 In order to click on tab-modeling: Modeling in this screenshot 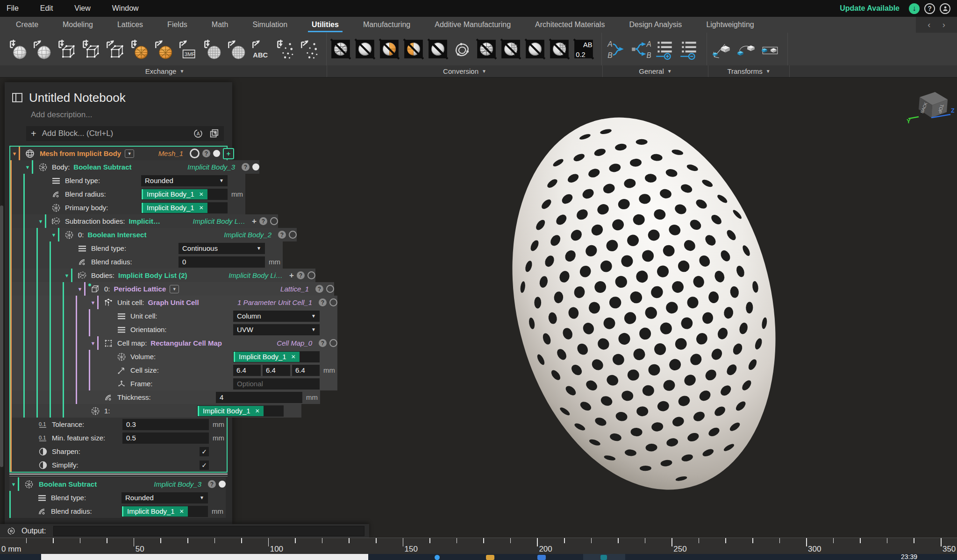, I will do `click(78, 25)`.